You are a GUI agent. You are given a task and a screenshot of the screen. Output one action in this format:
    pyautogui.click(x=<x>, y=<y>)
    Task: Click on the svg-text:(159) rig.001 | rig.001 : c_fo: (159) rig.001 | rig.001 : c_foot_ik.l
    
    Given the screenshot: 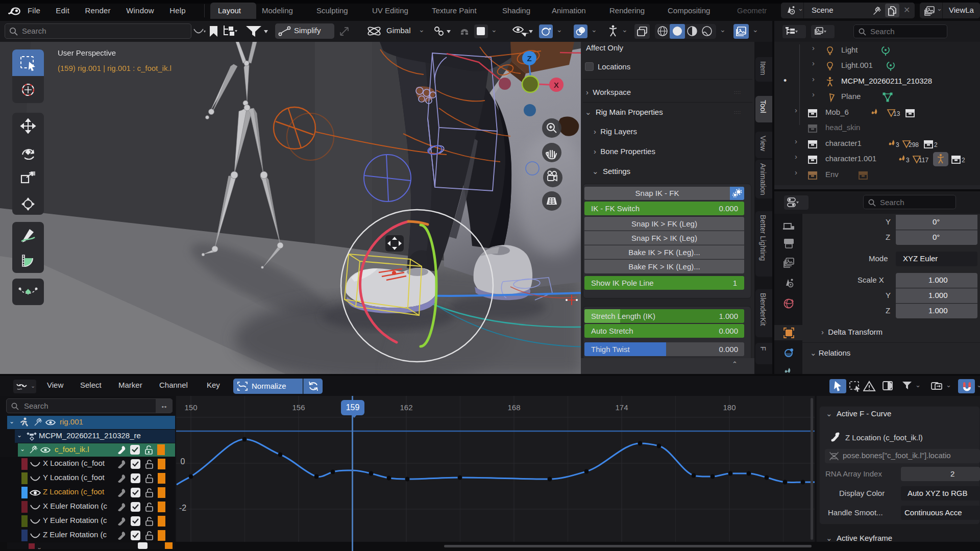 What is the action you would take?
    pyautogui.click(x=114, y=68)
    